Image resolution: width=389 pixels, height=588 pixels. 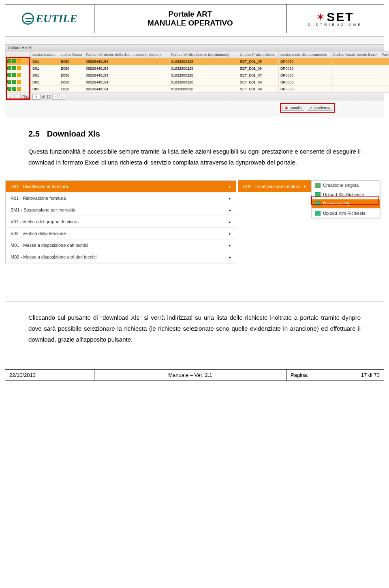 What do you see at coordinates (194, 41) in the screenshot?
I see `toolbar-spacer` at bounding box center [194, 41].